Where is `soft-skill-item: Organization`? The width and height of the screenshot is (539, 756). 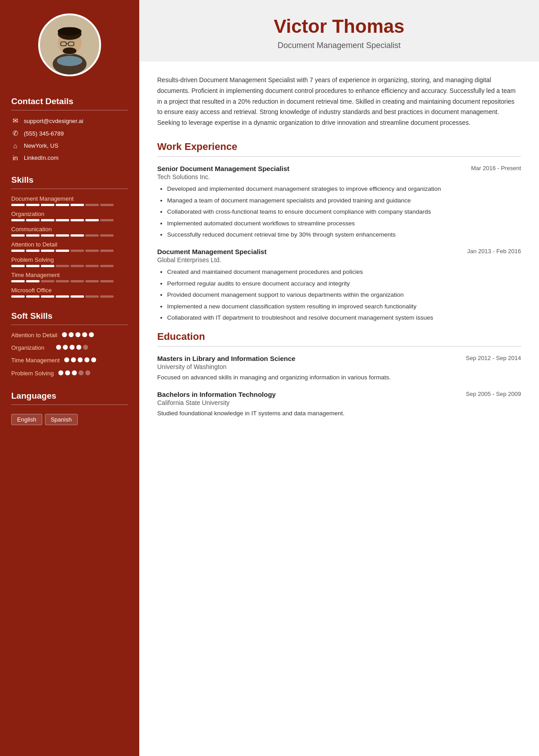 soft-skill-item: Organization is located at coordinates (54, 348).